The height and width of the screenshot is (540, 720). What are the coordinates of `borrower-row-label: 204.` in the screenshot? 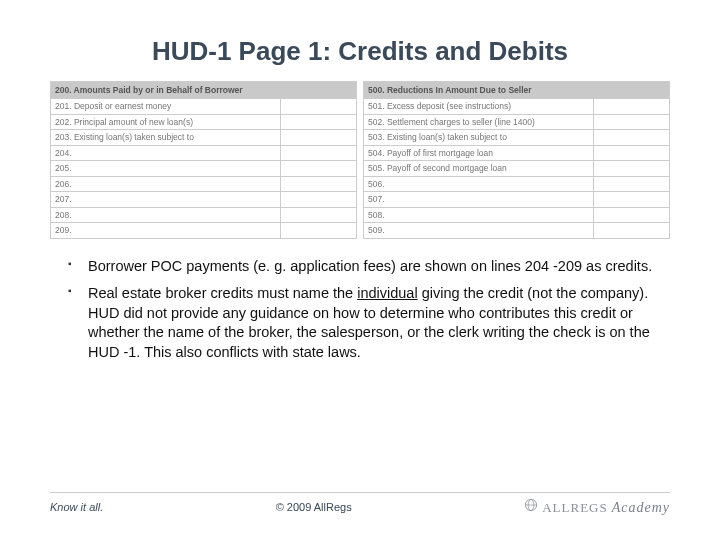 It's located at (166, 153).